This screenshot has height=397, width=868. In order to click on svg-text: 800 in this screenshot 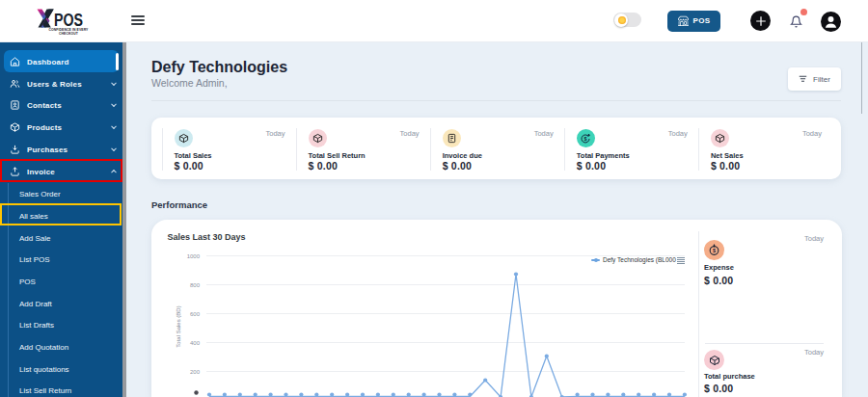, I will do `click(195, 285)`.